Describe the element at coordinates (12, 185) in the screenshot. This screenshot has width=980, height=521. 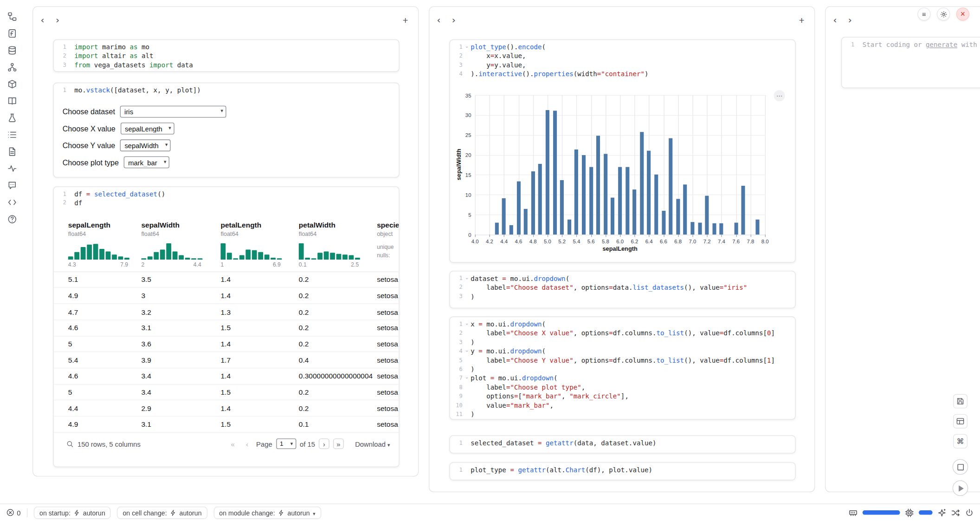
I see `chat-icon` at that location.